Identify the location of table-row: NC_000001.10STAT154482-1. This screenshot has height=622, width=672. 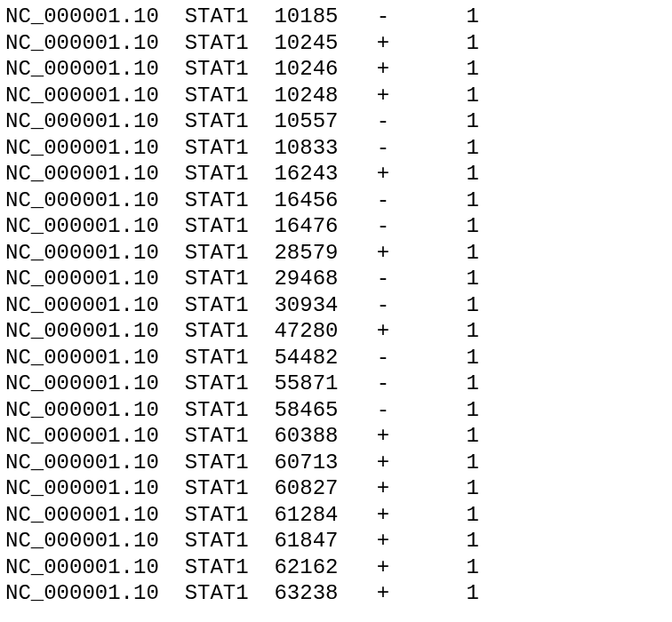
(336, 358).